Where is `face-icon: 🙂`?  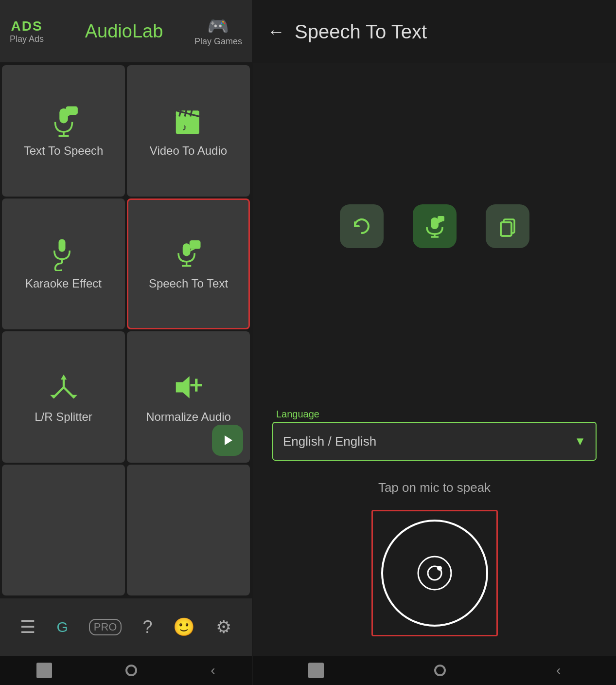
face-icon: 🙂 is located at coordinates (184, 627).